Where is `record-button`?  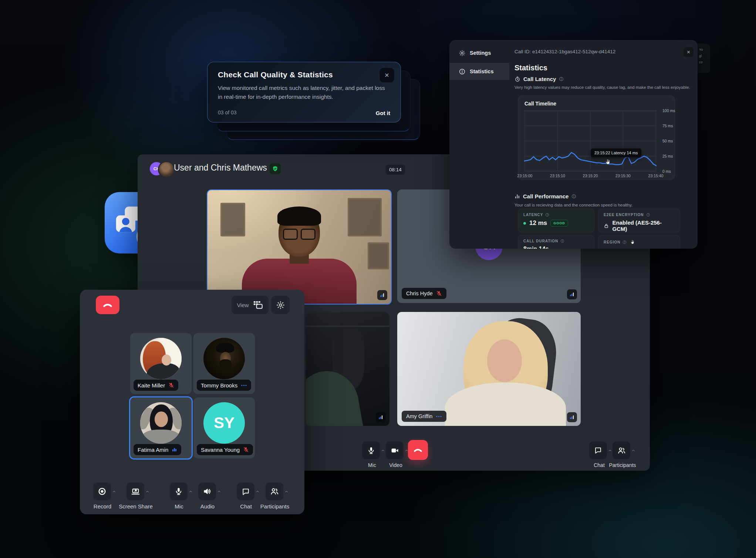 record-button is located at coordinates (102, 491).